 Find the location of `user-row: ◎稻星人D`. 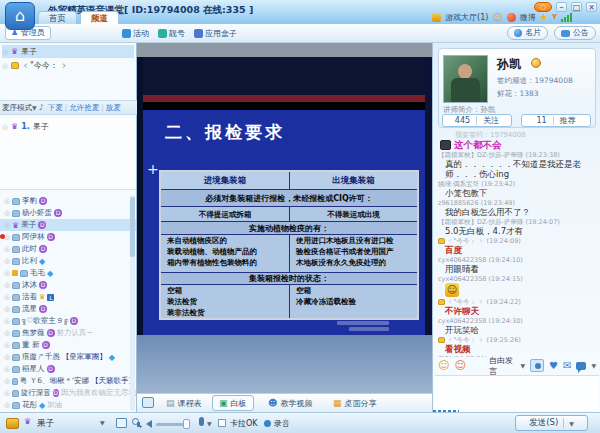

user-row: ◎稻星人D is located at coordinates (68, 369).